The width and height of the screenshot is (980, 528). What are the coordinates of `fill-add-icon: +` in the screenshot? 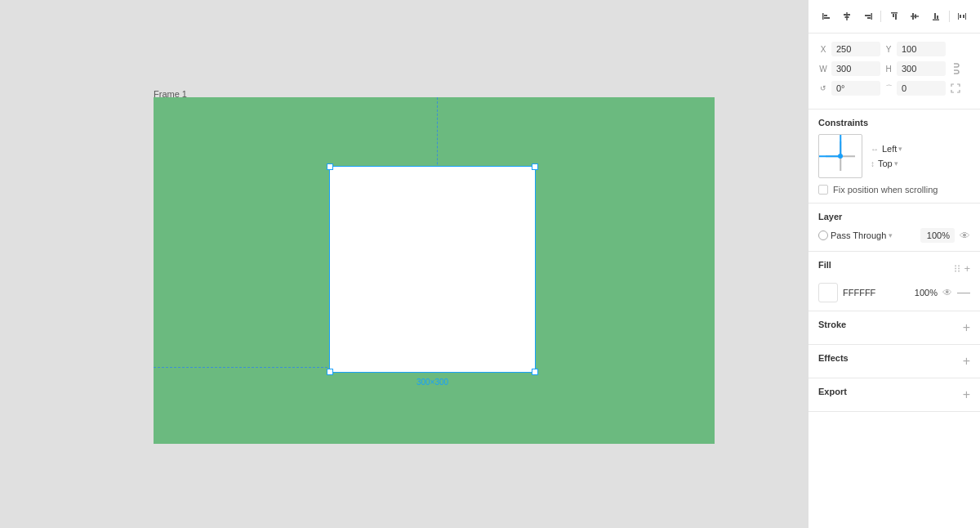 It's located at (967, 268).